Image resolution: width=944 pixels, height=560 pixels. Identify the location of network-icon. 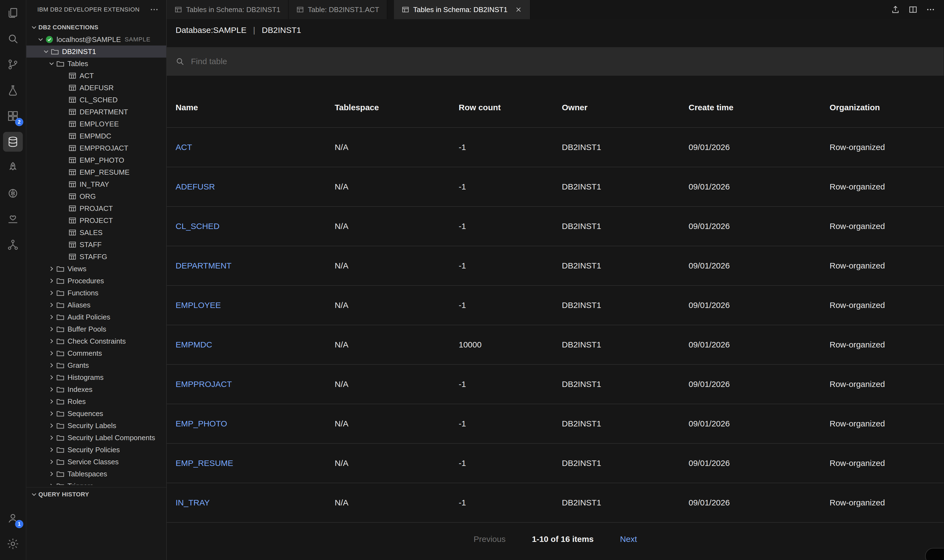
(13, 245).